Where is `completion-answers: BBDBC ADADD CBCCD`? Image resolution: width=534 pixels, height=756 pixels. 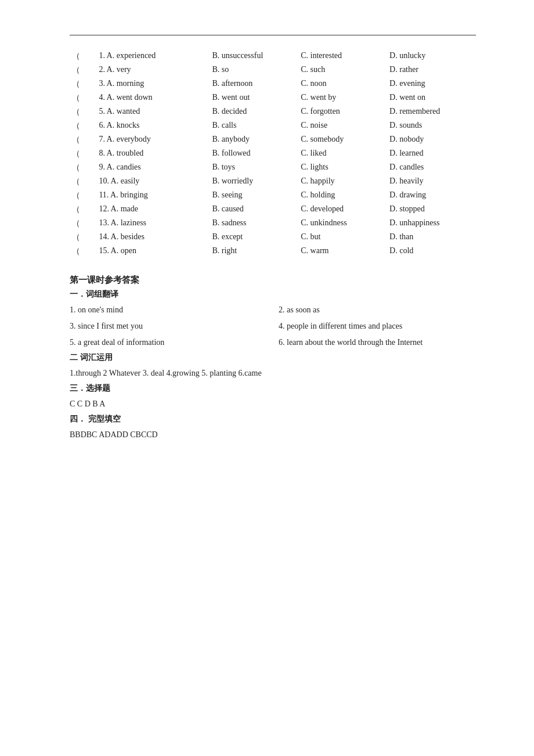
completion-answers: BBDBC ADADD CBCCD is located at coordinates (273, 435).